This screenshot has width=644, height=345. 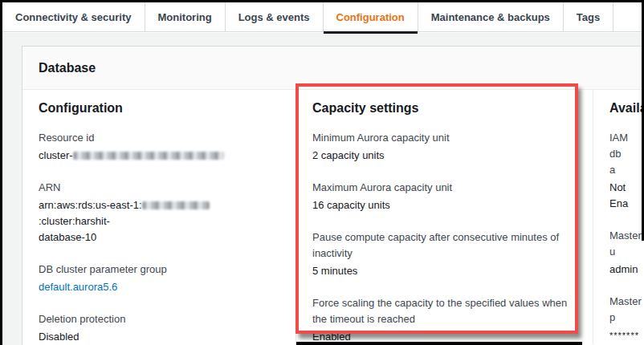 I want to click on tab-bar: Connectivity & security Monitoring Logs …, so click(x=322, y=18).